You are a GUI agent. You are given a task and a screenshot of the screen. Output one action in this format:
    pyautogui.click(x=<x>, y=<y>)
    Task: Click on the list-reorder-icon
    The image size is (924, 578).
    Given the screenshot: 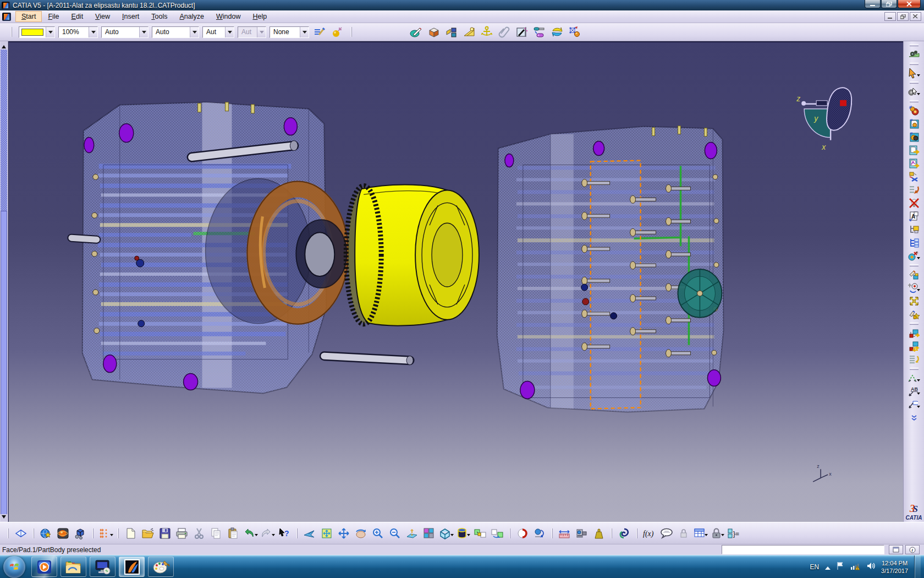 What is the action you would take?
    pyautogui.click(x=914, y=359)
    